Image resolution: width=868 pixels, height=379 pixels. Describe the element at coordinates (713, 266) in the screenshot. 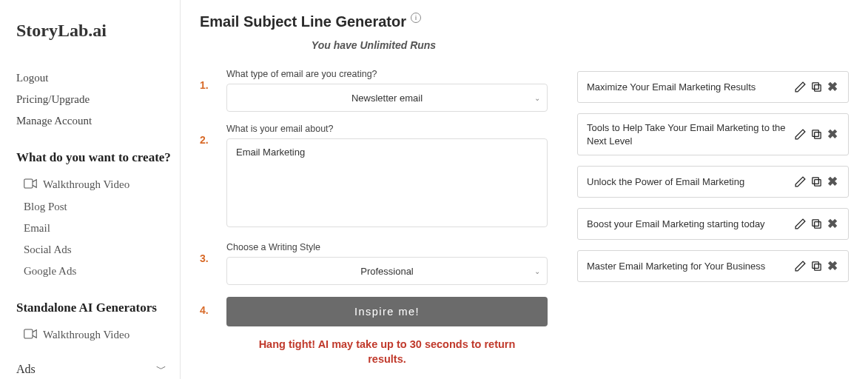

I see `result-card: Master Email Marketing for Your Business…` at that location.